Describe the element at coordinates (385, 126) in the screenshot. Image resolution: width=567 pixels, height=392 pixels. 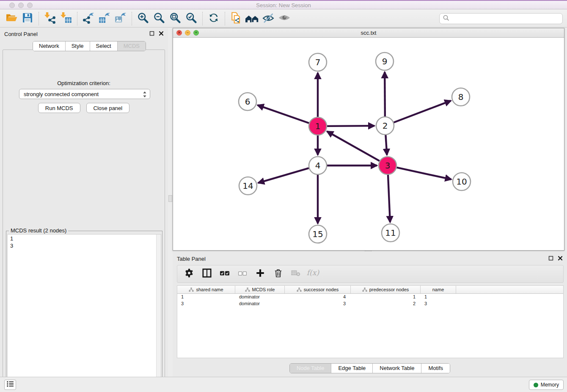
I see `graph-node-2: 2` at that location.